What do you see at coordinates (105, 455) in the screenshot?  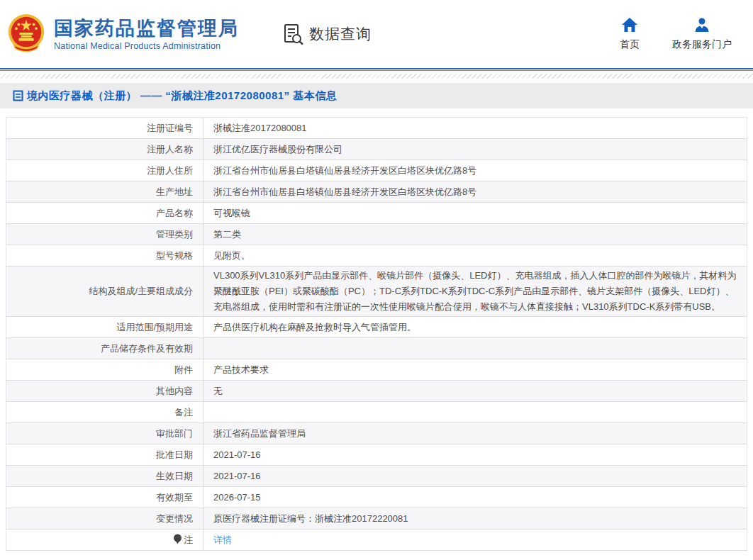 I see `row-label: 批准日期` at bounding box center [105, 455].